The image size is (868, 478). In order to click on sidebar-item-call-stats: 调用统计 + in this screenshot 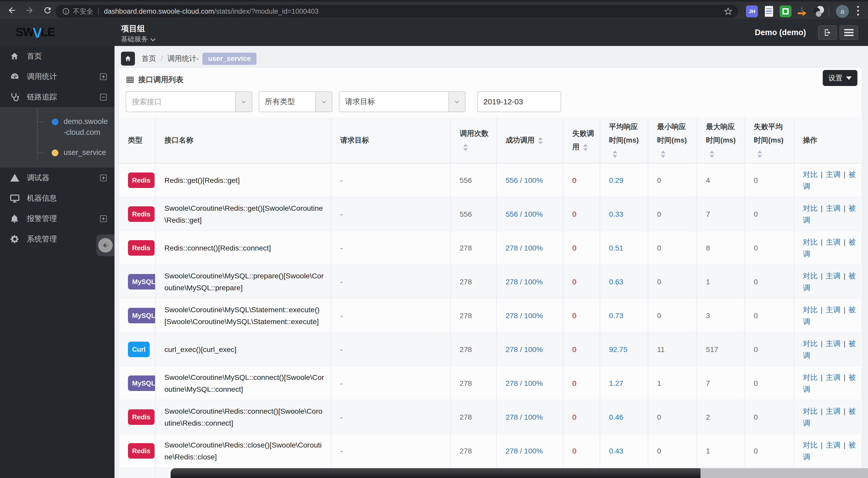, I will do `click(57, 77)`.